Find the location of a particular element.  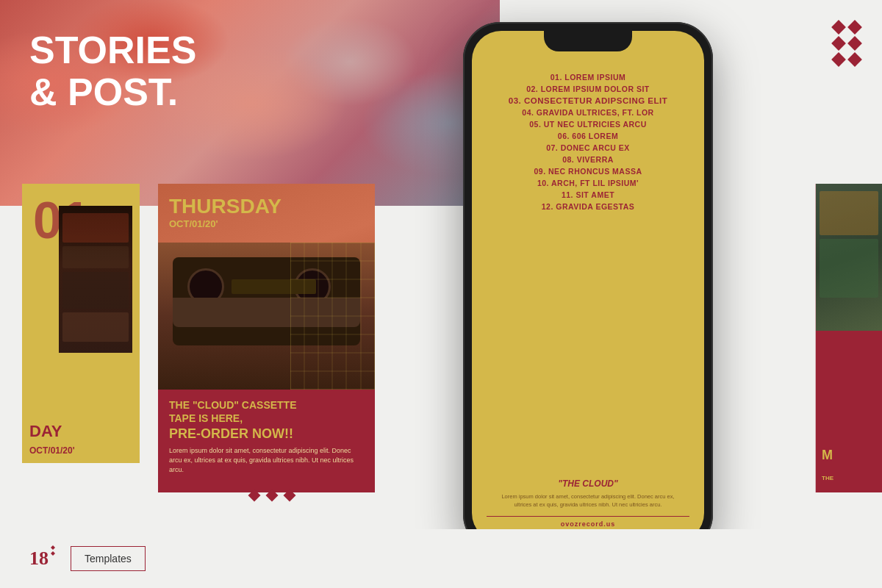

torn-edge is located at coordinates (81, 462).